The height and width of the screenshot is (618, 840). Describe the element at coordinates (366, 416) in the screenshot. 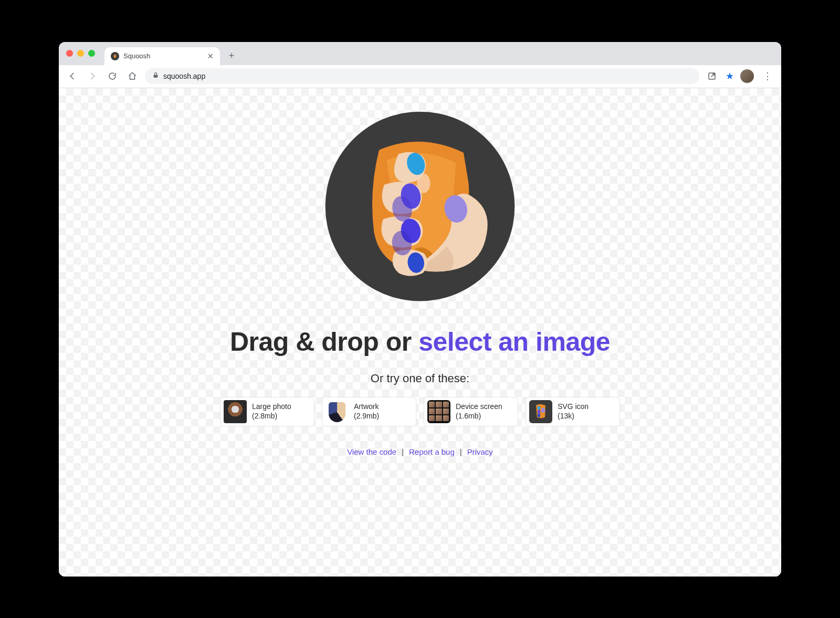

I see `sample-size: (2.9mb)` at that location.